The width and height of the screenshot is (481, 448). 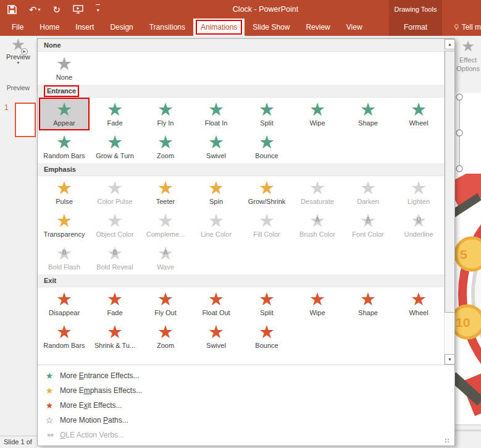 What do you see at coordinates (267, 332) in the screenshot?
I see `bounce-star-icon: ★` at bounding box center [267, 332].